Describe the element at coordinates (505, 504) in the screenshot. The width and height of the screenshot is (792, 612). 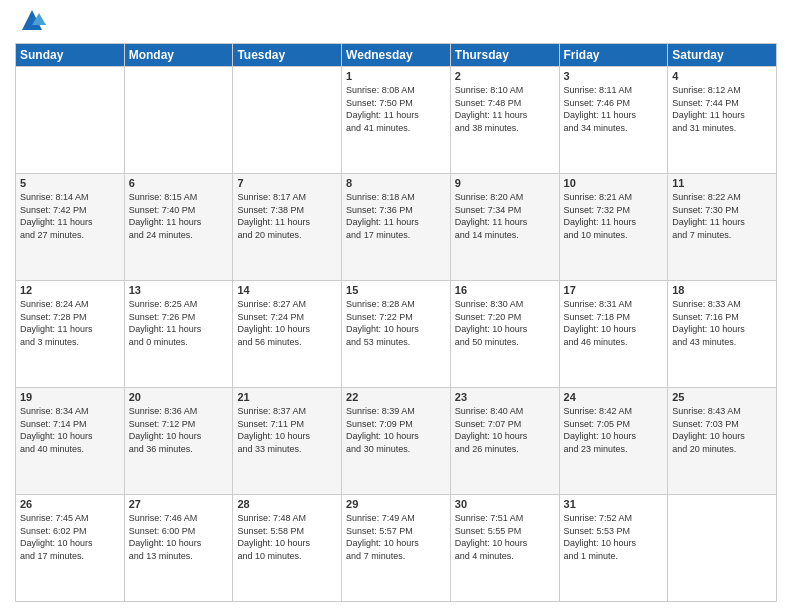
I see `day-number: 30` at that location.